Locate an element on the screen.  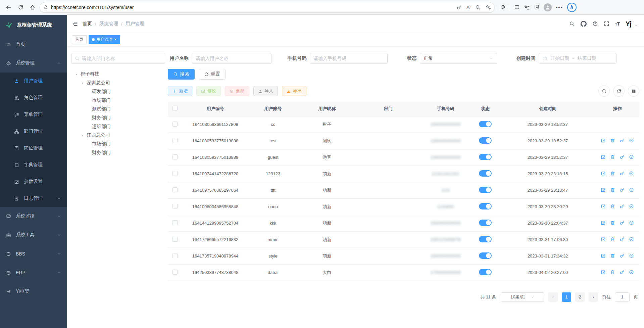
page-size-select: 10条/页 is located at coordinates (523, 297).